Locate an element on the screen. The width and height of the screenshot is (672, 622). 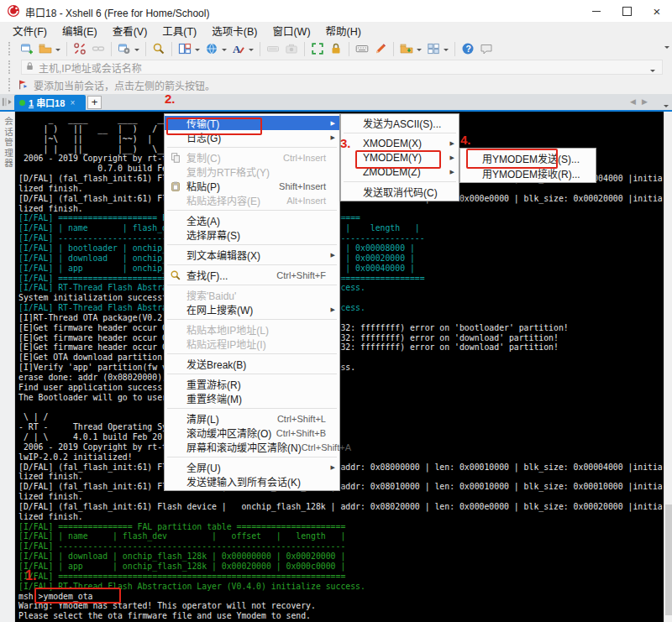
addressbar-grip is located at coordinates (10, 67).